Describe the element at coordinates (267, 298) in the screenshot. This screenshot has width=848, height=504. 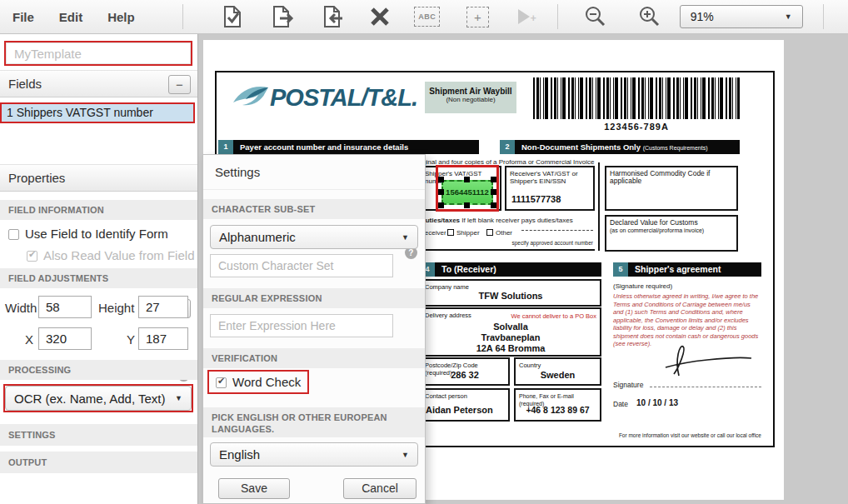
I see `regular-expression-title: REGULAR EXPRESSION` at that location.